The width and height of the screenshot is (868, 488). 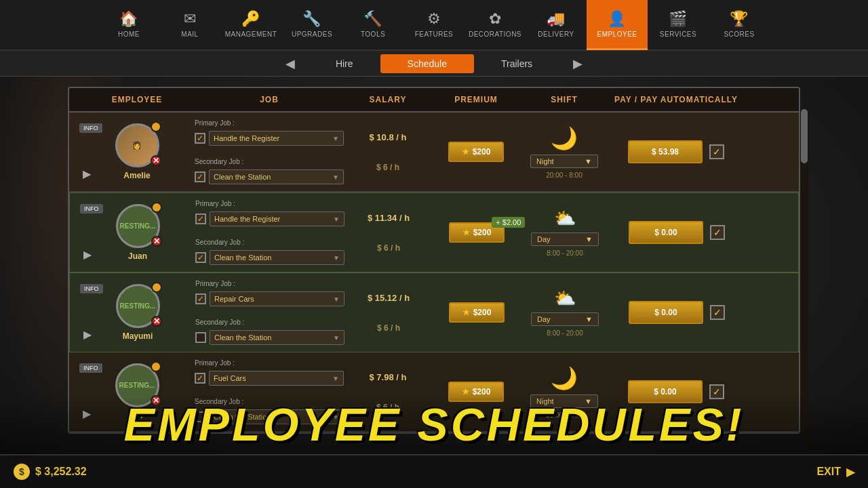 I want to click on moon-icon: 🌙, so click(x=564, y=378).